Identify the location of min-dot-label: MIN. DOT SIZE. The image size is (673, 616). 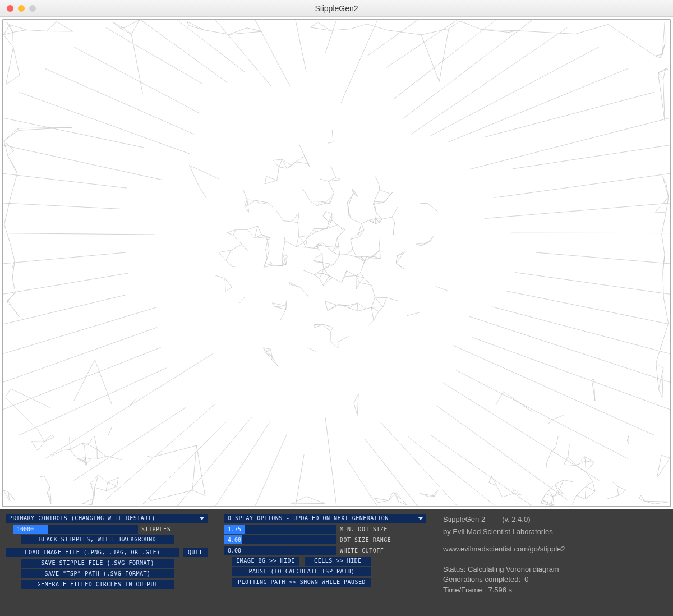
(363, 530).